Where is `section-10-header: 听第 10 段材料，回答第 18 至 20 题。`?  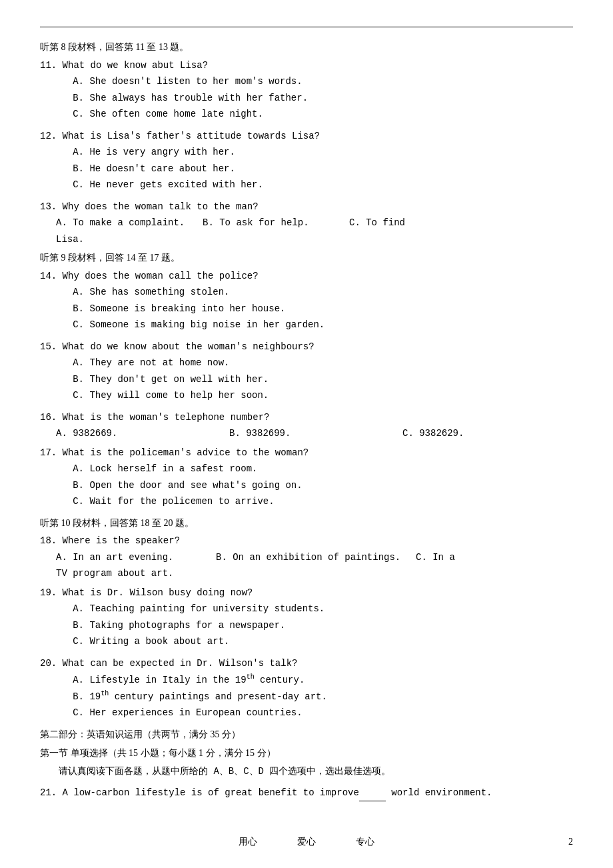 section-10-header: 听第 10 段材料，回答第 18 至 20 题。 is located at coordinates (306, 524).